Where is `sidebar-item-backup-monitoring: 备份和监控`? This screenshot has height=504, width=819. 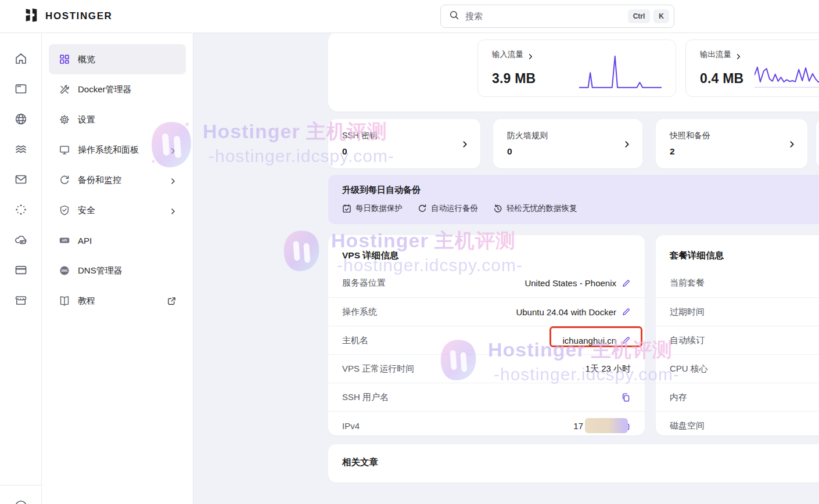
sidebar-item-backup-monitoring: 备份和监控 is located at coordinates (117, 180).